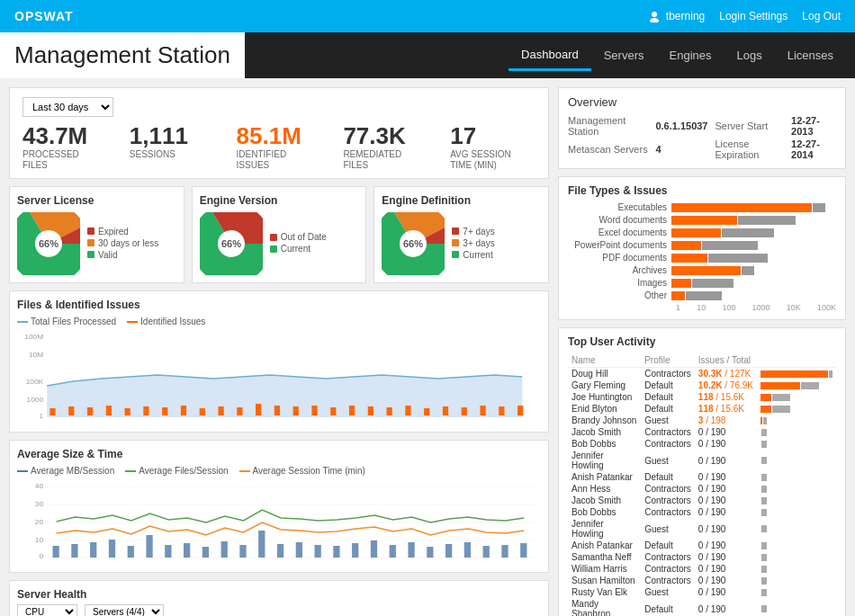 This screenshot has height=616, width=855. What do you see at coordinates (122, 56) in the screenshot?
I see `page-title: Management Station` at bounding box center [122, 56].